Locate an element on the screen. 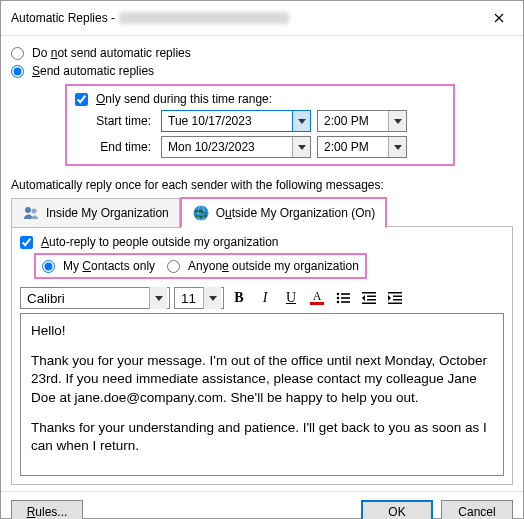 Image resolution: width=524 pixels, height=519 pixels. anyone-radio is located at coordinates (174, 266).